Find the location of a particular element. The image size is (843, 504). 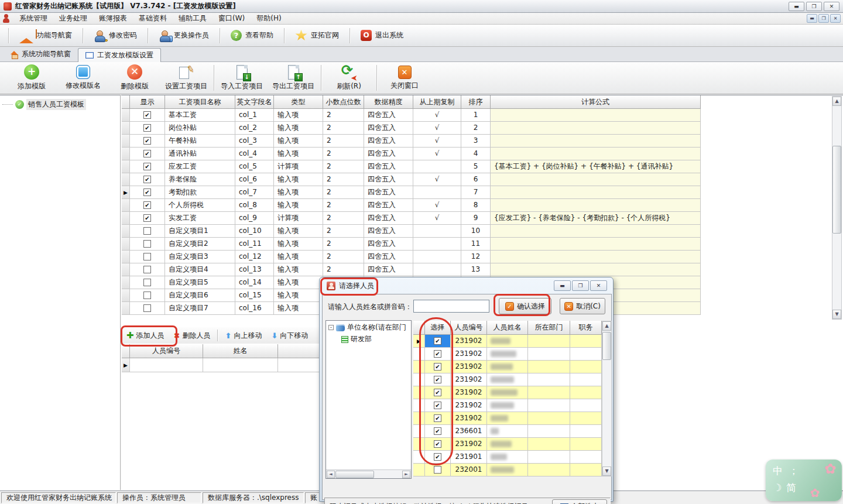

salary-grid-row: 自定义项目2 col_11 输入项 2 四舍五入 11 is located at coordinates (411, 244).